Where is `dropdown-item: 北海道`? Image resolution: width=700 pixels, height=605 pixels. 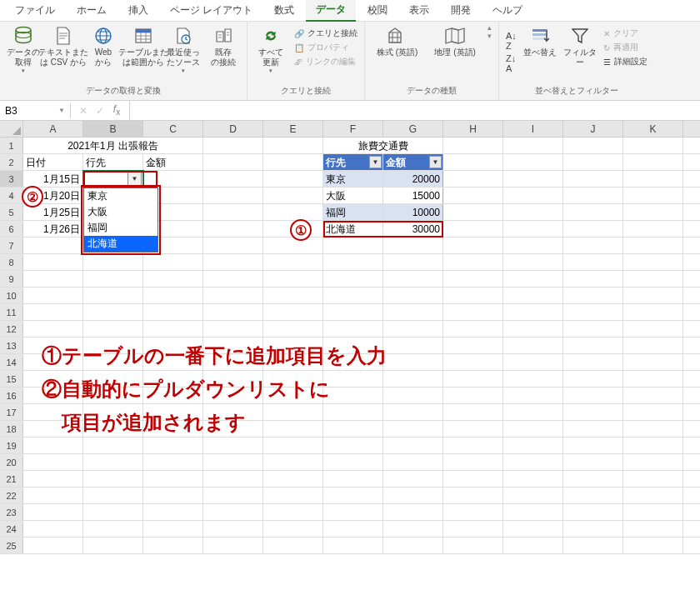 dropdown-item: 北海道 is located at coordinates (121, 243).